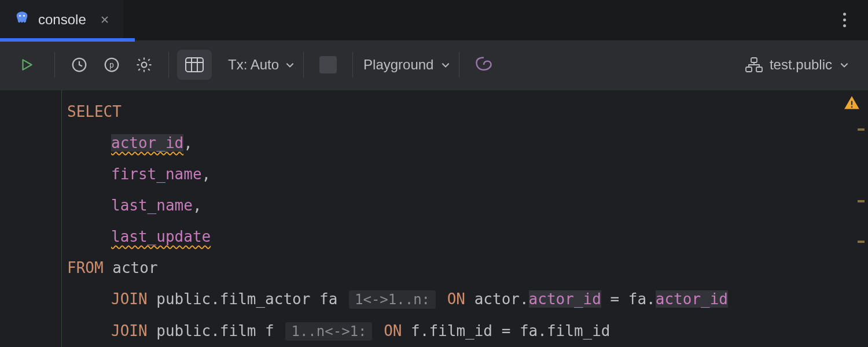  Describe the element at coordinates (853, 20) in the screenshot. I see `tab-bar-actions` at that location.